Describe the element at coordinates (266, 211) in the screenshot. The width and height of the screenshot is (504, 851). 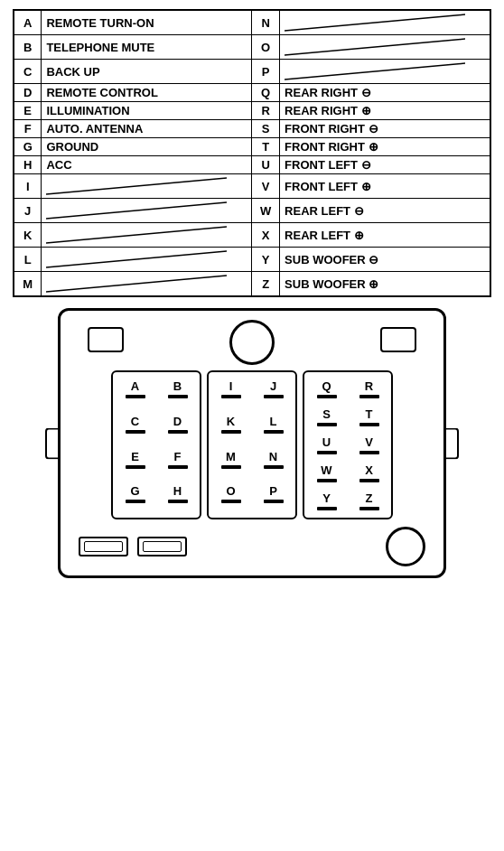
I see `row-right-letter: W` at that location.